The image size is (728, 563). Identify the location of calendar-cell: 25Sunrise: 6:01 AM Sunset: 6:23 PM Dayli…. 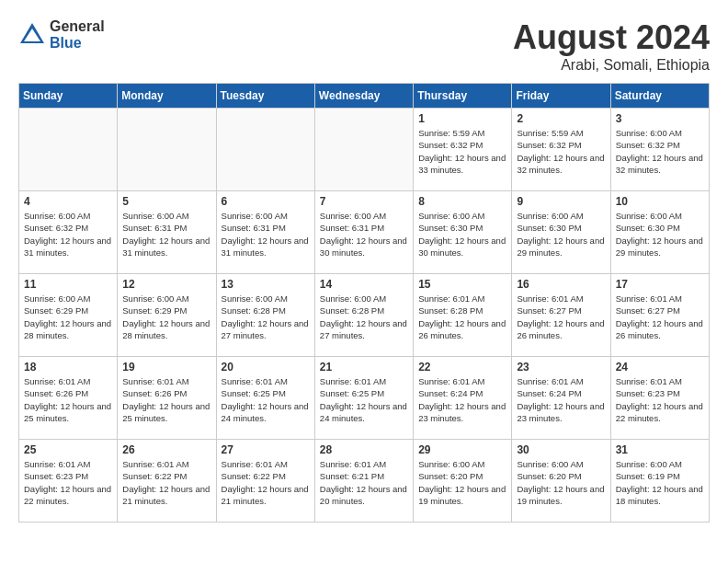
(68, 481).